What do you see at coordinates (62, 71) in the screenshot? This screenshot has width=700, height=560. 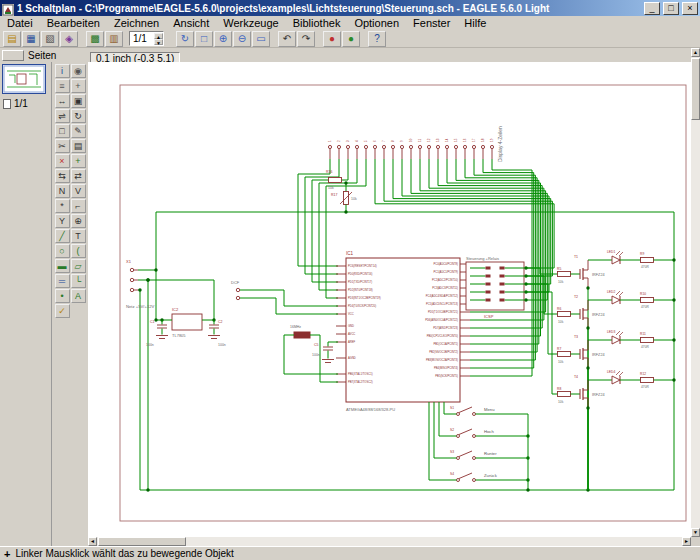 I see `info-button: i` at bounding box center [62, 71].